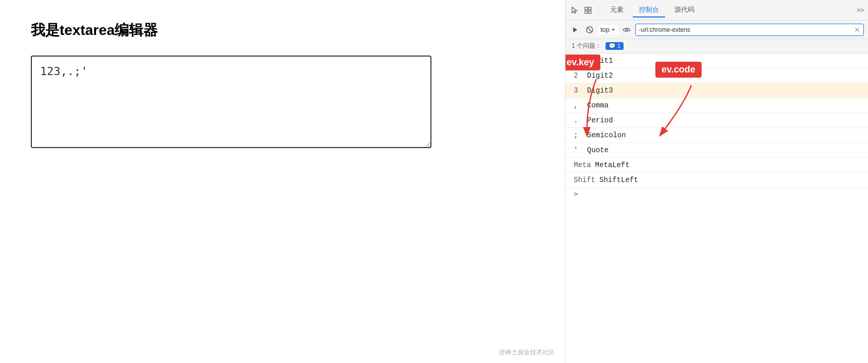 Image resolution: width=868 pixels, height=363 pixels. What do you see at coordinates (590, 30) in the screenshot?
I see `block-icon` at bounding box center [590, 30].